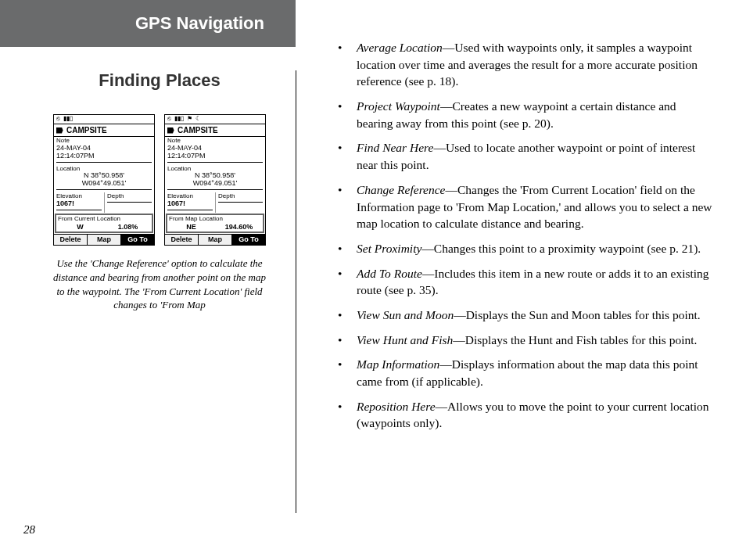 This screenshot has height=560, width=746. What do you see at coordinates (399, 106) in the screenshot?
I see `list-item-term: Project Waypoint` at bounding box center [399, 106].